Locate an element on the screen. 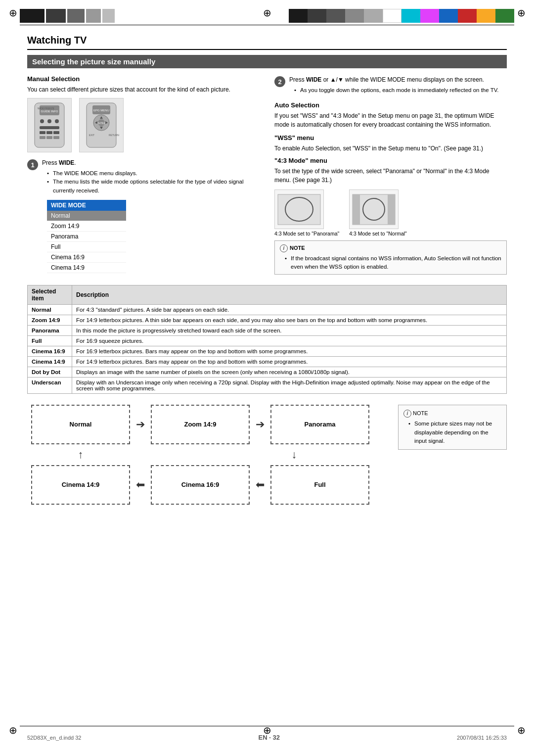 The width and height of the screenshot is (534, 756). color-bar-white is located at coordinates (392, 16).